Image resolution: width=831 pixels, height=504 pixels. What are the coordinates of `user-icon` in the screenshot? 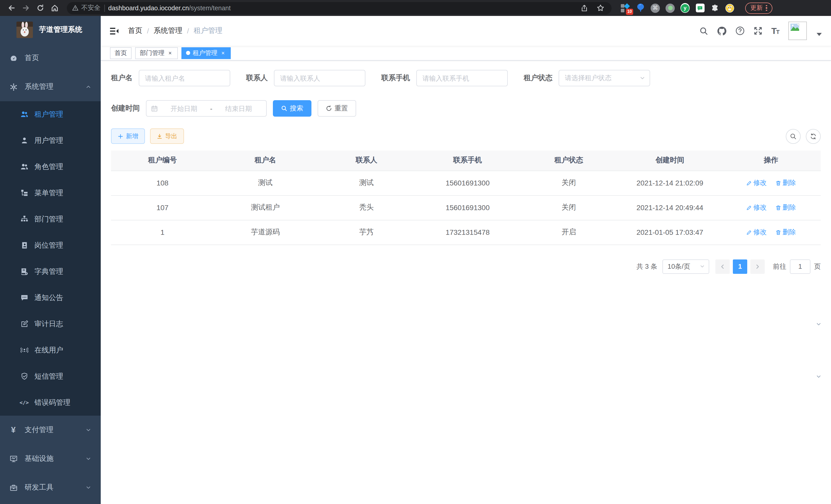 It's located at (24, 140).